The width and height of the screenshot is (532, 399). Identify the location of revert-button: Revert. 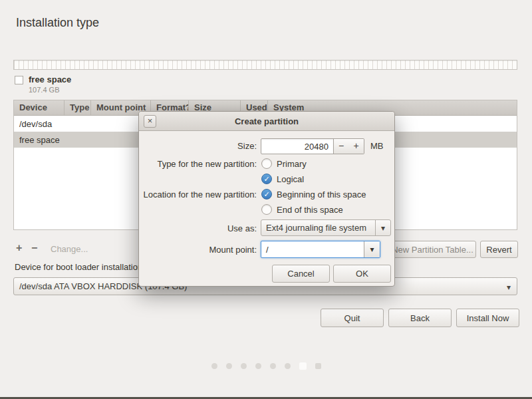
(499, 249).